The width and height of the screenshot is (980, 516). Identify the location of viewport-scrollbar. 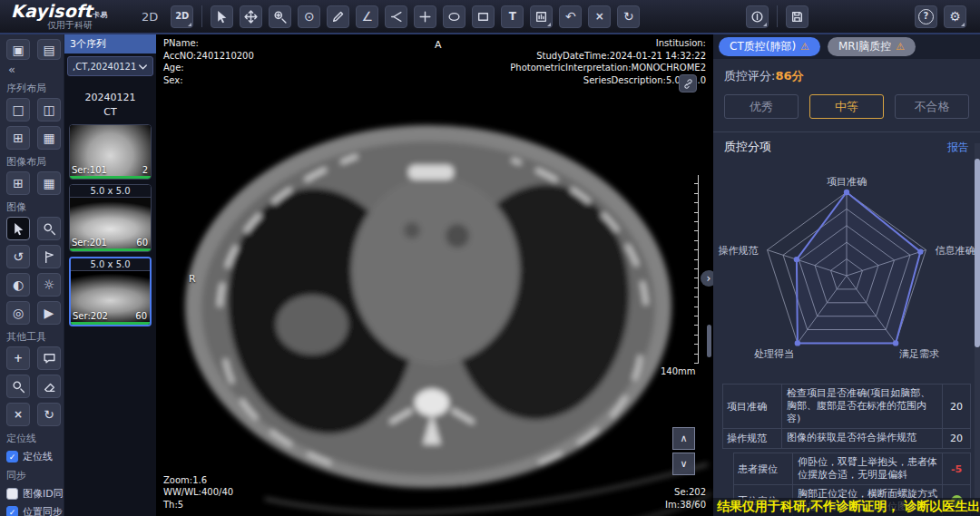
(710, 341).